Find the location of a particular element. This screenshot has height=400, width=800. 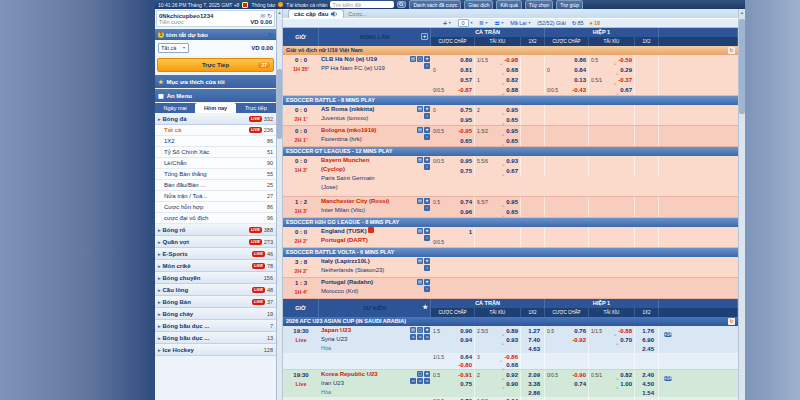

account-link: Tài khoản cá nhân is located at coordinates (306, 5).